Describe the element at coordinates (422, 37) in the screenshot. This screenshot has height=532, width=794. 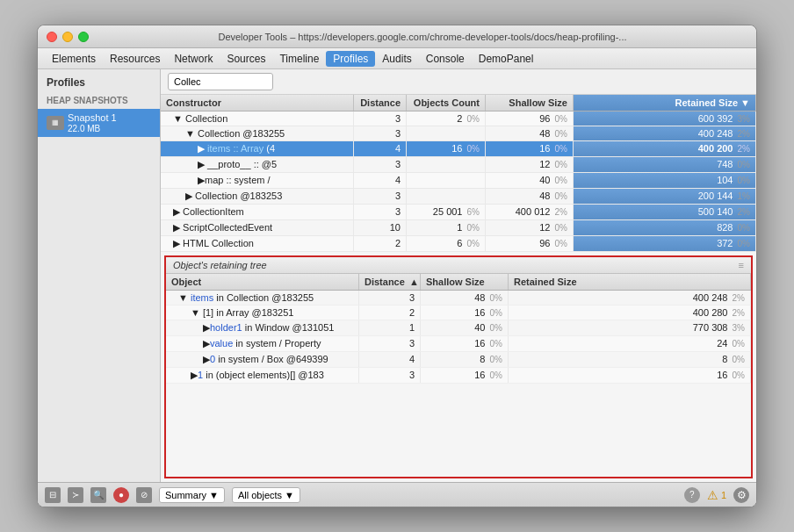
I see `window-title: Developer Tools – https://developers.goo…` at that location.